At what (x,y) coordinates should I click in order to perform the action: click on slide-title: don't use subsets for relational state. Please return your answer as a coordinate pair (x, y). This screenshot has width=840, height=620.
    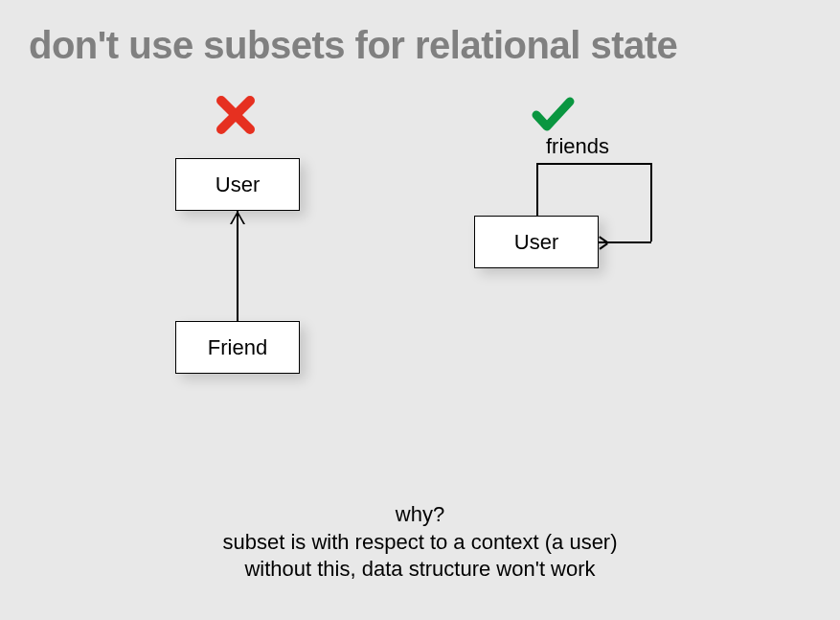
    Looking at the image, I should click on (420, 34).